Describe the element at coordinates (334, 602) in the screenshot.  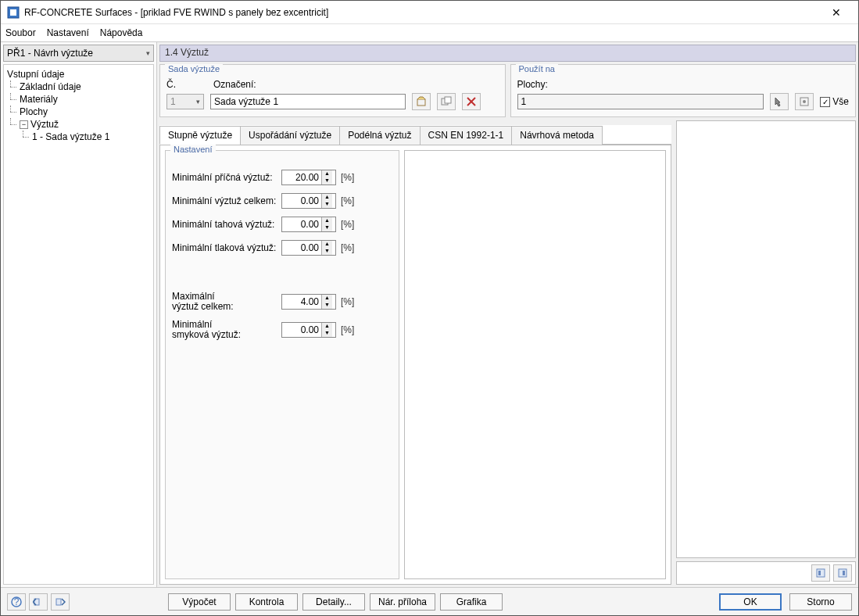
I see `details-button: Detaily...` at that location.